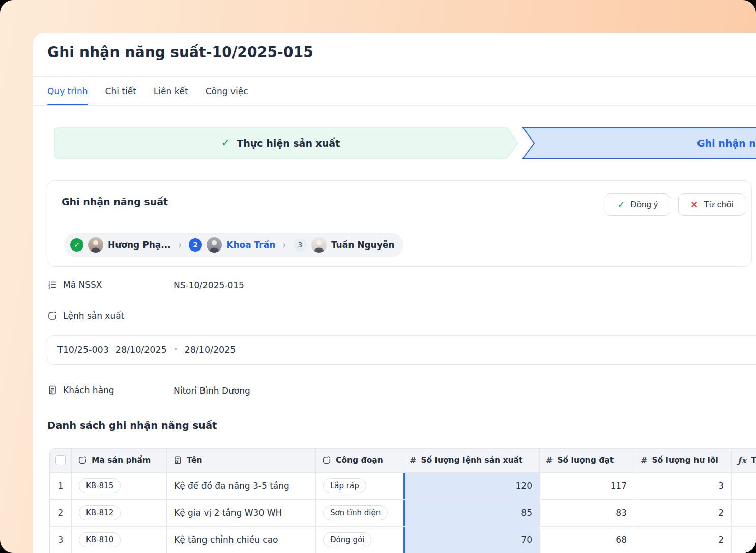 The height and width of the screenshot is (553, 756). What do you see at coordinates (119, 486) in the screenshot?
I see `cell-product-code: KB-815` at bounding box center [119, 486].